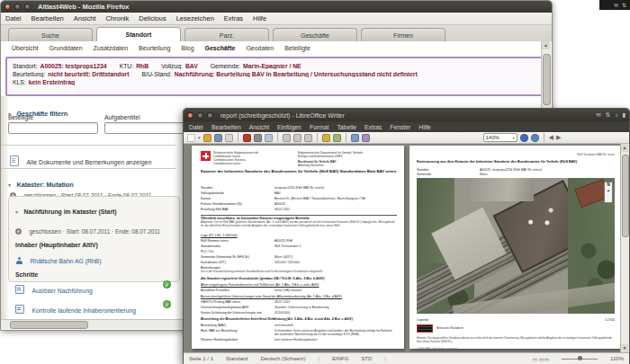  Describe the element at coordinates (94, 259) in the screenshot. I see `inhaber-link: Rhätische Bahn AG (RhB)` at that location.